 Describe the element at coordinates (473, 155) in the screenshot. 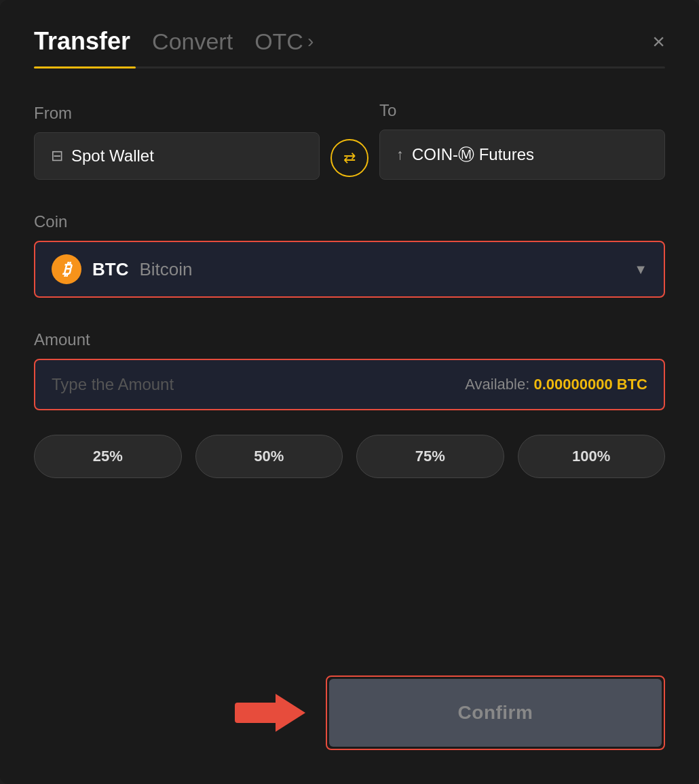

I see `to-wallet-name: COIN-Ⓜ Futures` at that location.